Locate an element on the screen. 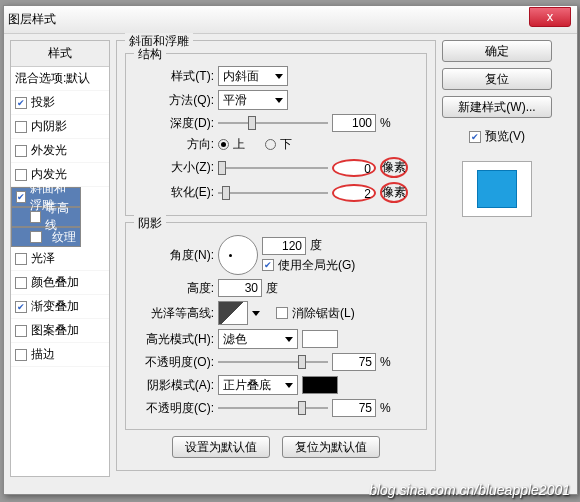  gloss-contour-label: 光泽等高线: is located at coordinates (174, 314).